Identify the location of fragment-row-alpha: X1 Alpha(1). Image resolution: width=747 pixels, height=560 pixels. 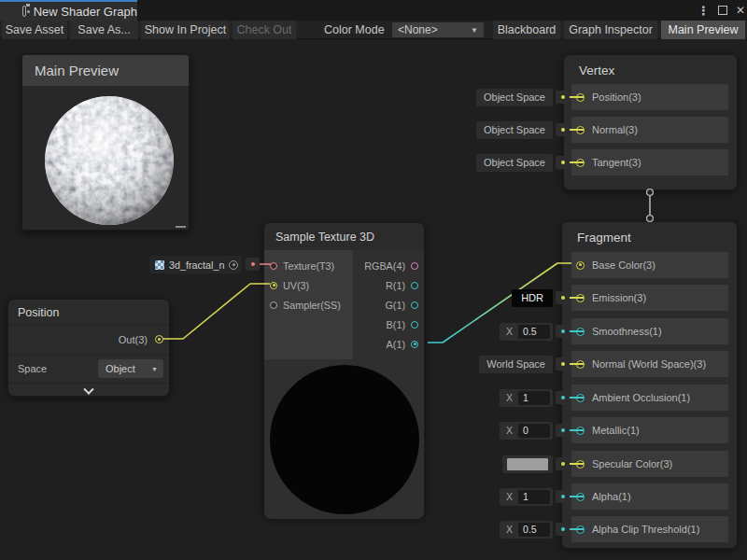
(606, 497).